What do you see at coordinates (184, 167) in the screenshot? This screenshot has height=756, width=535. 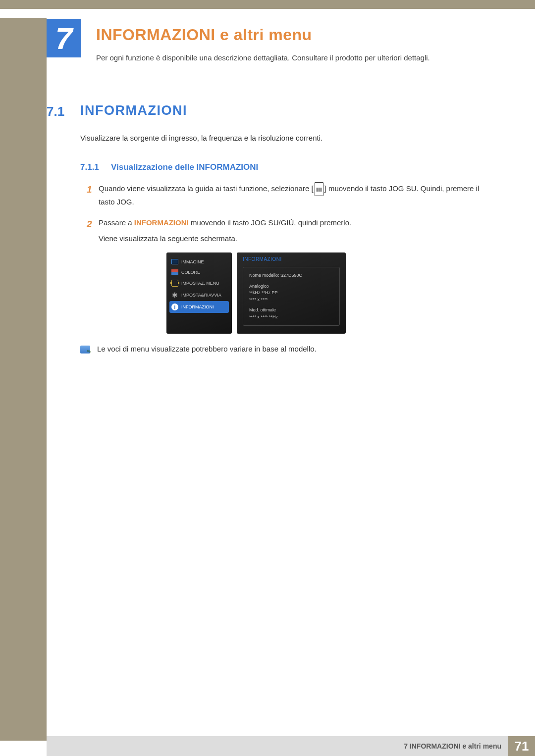 I see `subsection-title: Visualizzazione delle INFORMAZIONI` at bounding box center [184, 167].